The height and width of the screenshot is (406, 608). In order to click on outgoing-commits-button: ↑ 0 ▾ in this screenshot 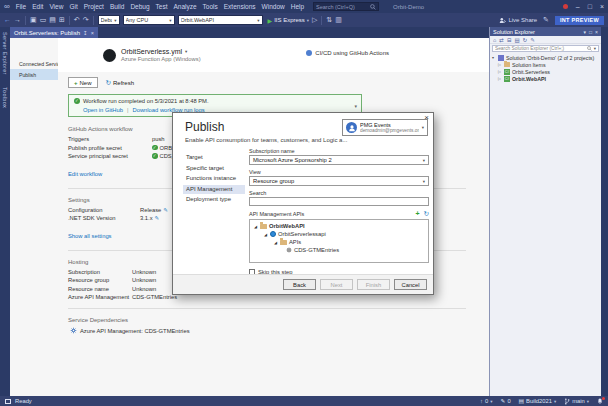, I will do `click(486, 401)`.